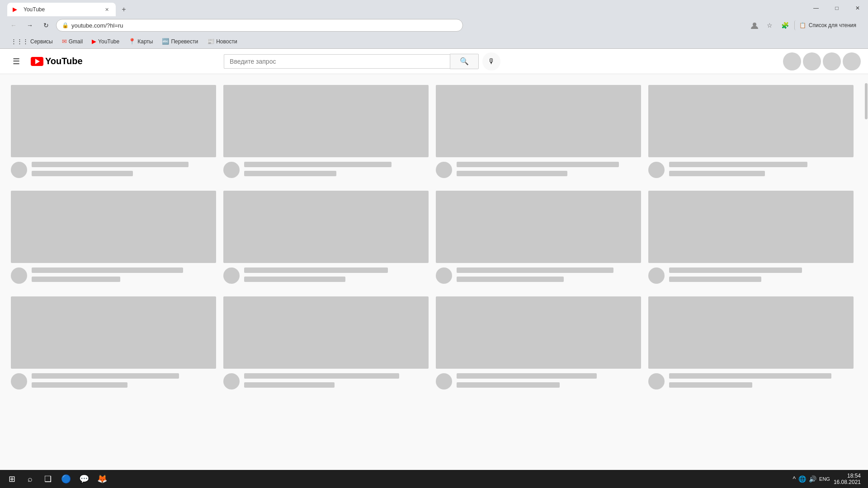 The image size is (868, 488). I want to click on profile-icon, so click(755, 25).